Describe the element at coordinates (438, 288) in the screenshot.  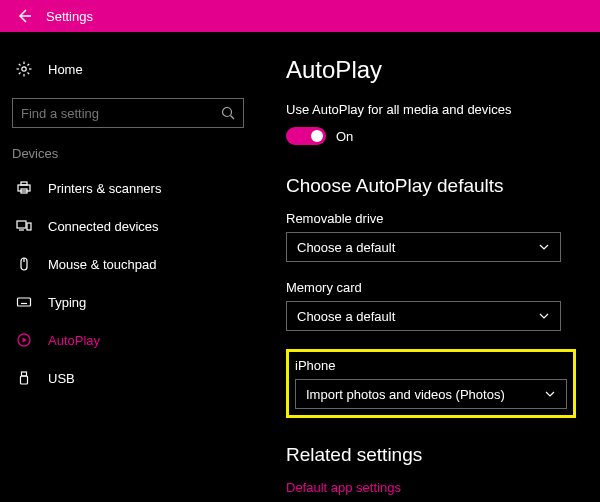
I see `field-label-memory: Memory card` at that location.